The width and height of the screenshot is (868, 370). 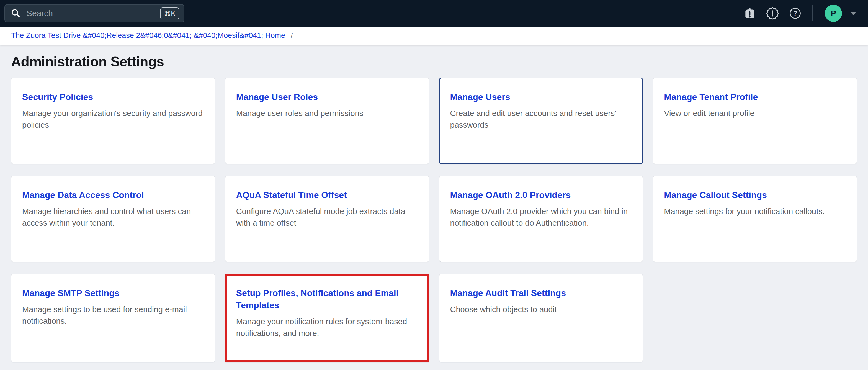 I want to click on settings-card: Manage OAuth 2.0 Providers Manage OAuth …, so click(x=541, y=219).